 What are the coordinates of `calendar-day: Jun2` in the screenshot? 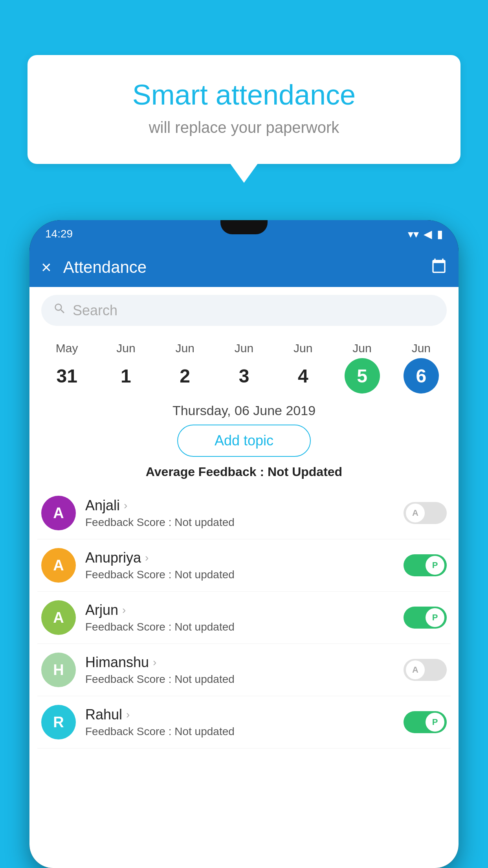 It's located at (185, 368).